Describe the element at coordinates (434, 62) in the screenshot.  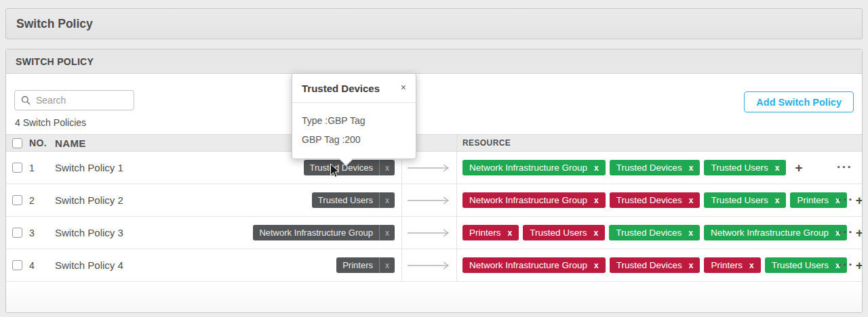
I see `panel-header: SWITCH POLICY` at that location.